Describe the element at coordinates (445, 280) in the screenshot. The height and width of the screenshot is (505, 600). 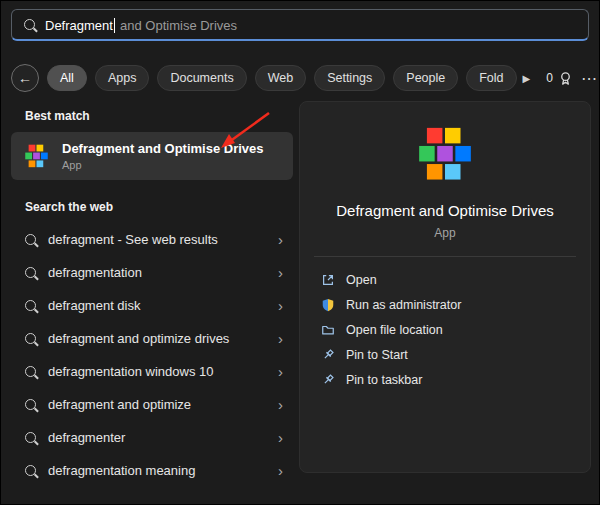
I see `action-open: Open` at that location.